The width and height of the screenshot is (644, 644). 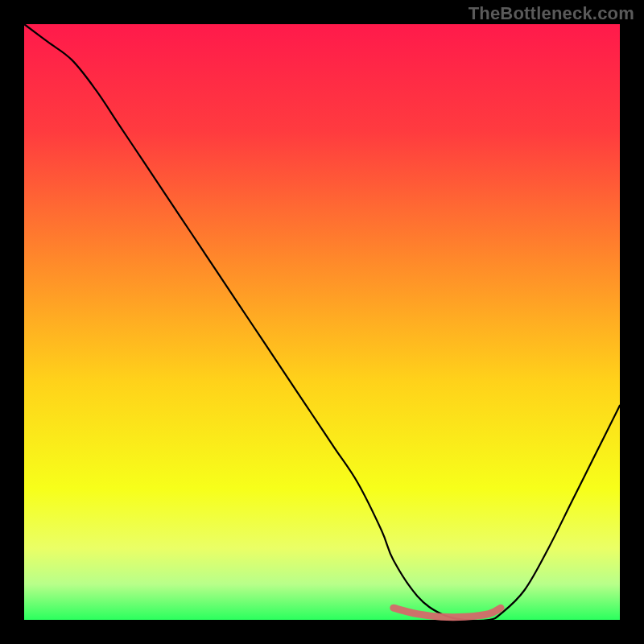 What do you see at coordinates (551, 14) in the screenshot?
I see `attribution-label: TheBottleneck.com` at bounding box center [551, 14].